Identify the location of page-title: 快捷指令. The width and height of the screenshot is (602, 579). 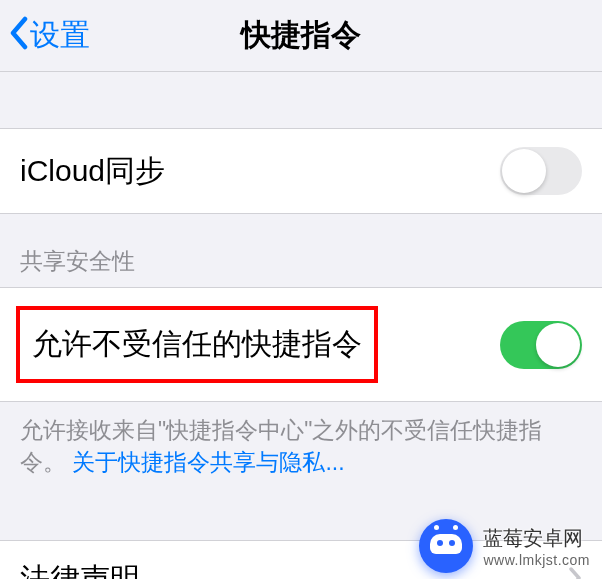
(301, 36).